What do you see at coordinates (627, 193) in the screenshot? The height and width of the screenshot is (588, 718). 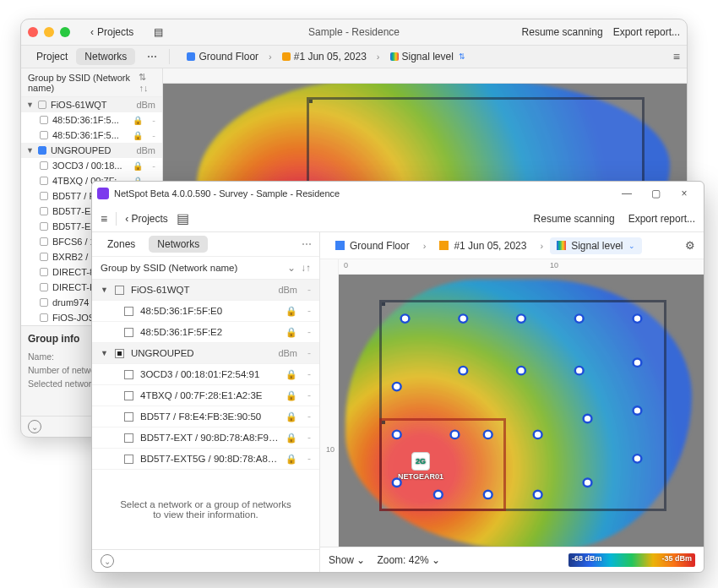 I see `minimize-icon: —` at bounding box center [627, 193].